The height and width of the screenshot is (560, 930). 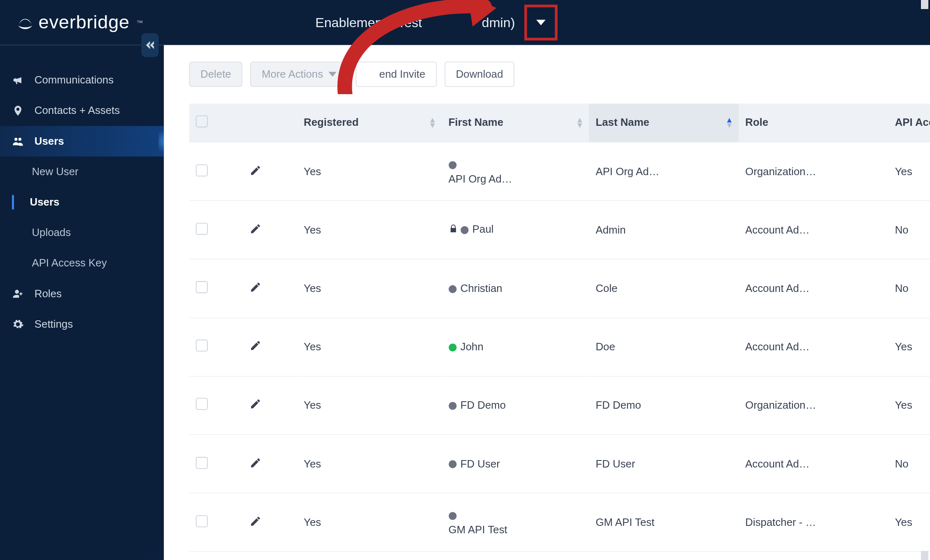 What do you see at coordinates (18, 81) in the screenshot?
I see `megaphone-icon` at bounding box center [18, 81].